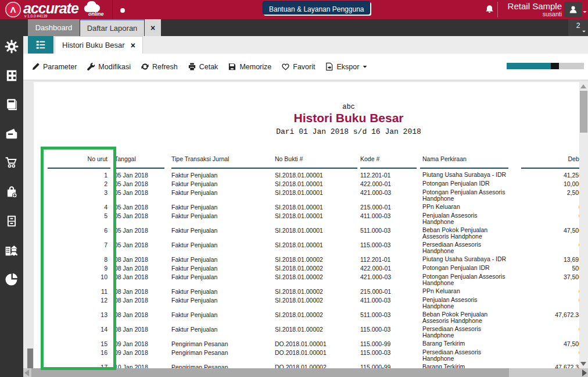 The height and width of the screenshot is (377, 588). I want to click on col-header-nama-perkiraan: Nama Perkiraan, so click(444, 159).